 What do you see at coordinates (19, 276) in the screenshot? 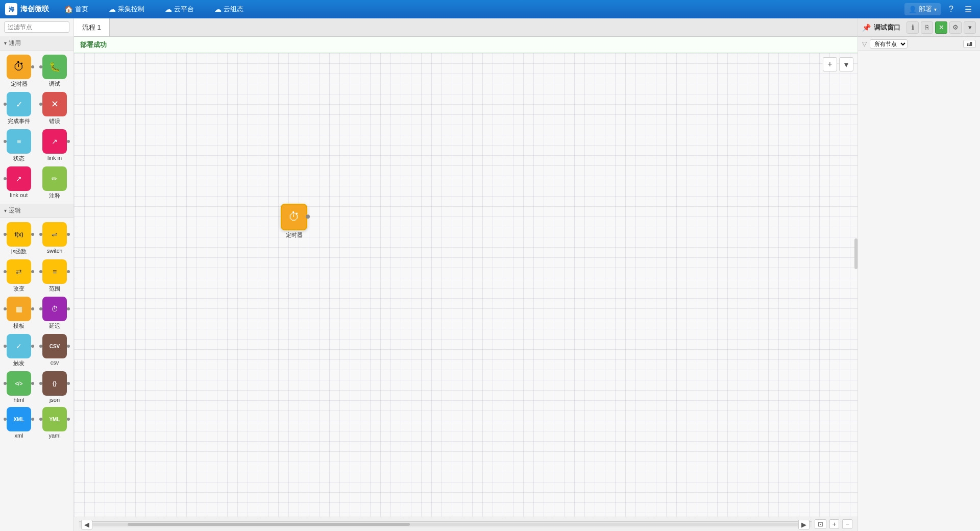
I see `node-change: ⇄ 改变` at bounding box center [19, 276].